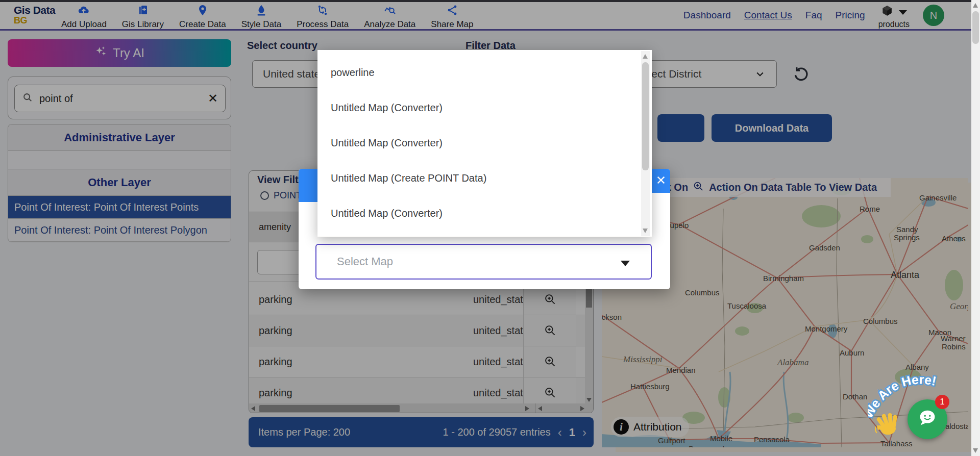 This screenshot has height=456, width=980. What do you see at coordinates (645, 144) in the screenshot?
I see `listbox-scrollbar` at bounding box center [645, 144].